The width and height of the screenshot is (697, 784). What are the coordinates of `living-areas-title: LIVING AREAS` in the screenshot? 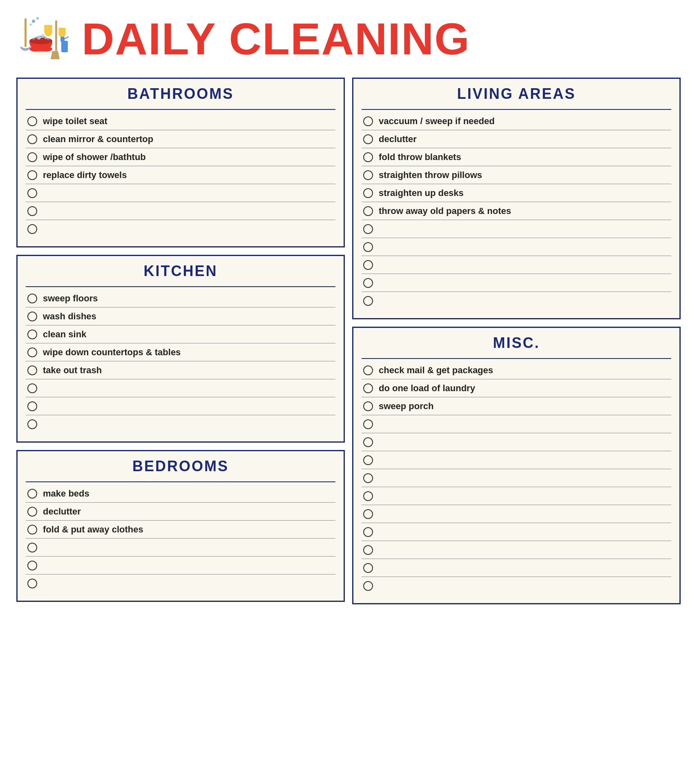 It's located at (516, 96).